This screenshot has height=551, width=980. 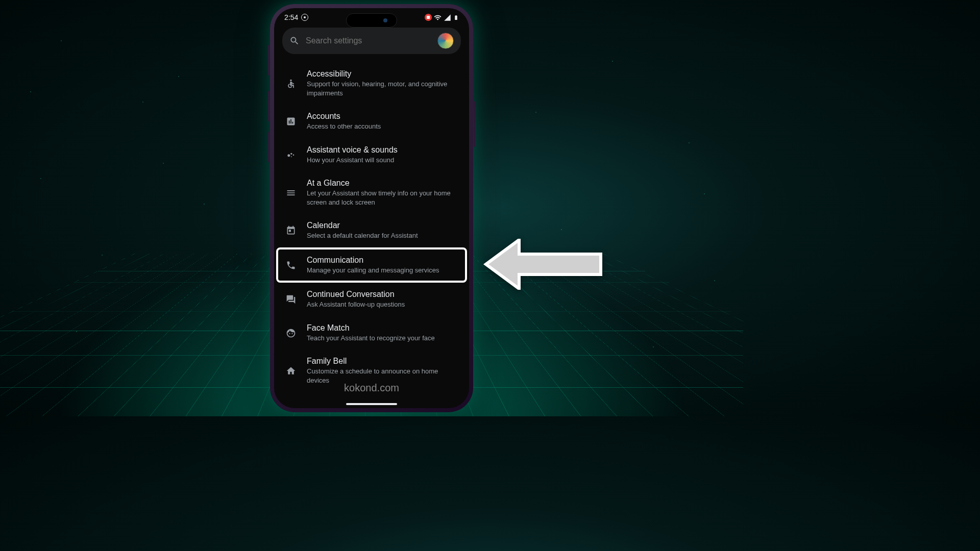 I want to click on settings-list: AccessibilitySupport for vision, hearing…, so click(x=372, y=224).